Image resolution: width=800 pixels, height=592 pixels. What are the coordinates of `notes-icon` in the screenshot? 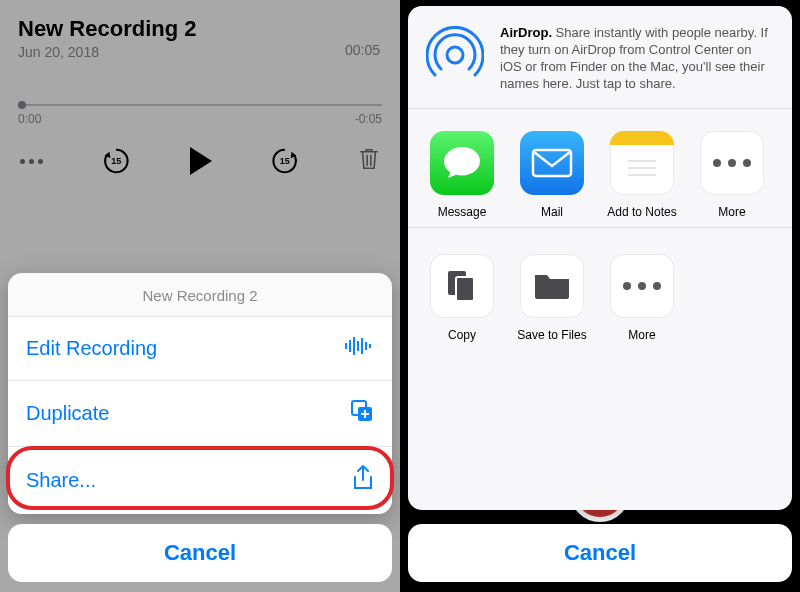 It's located at (642, 163).